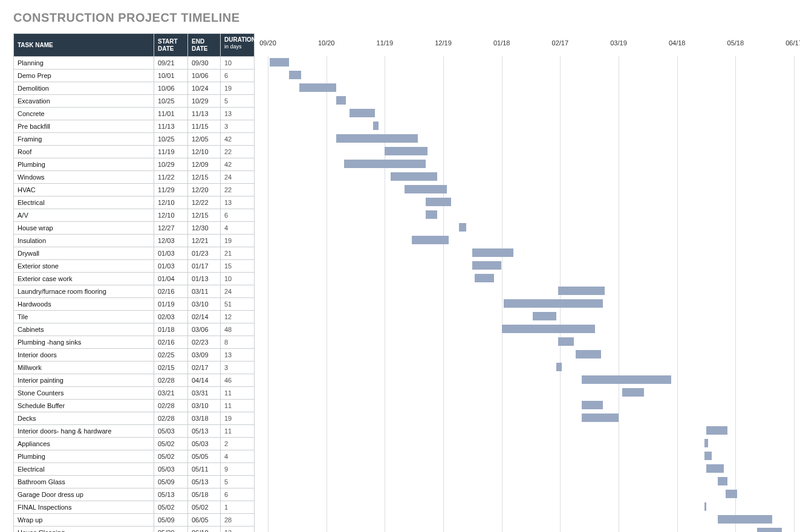  What do you see at coordinates (84, 432) in the screenshot?
I see `cell-task-name: Interior doors- hang & hardware` at bounding box center [84, 432].